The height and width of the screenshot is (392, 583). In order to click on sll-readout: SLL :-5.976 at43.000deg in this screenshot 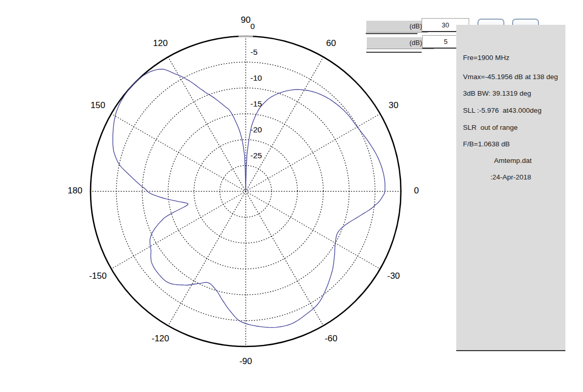, I will do `click(502, 111)`.